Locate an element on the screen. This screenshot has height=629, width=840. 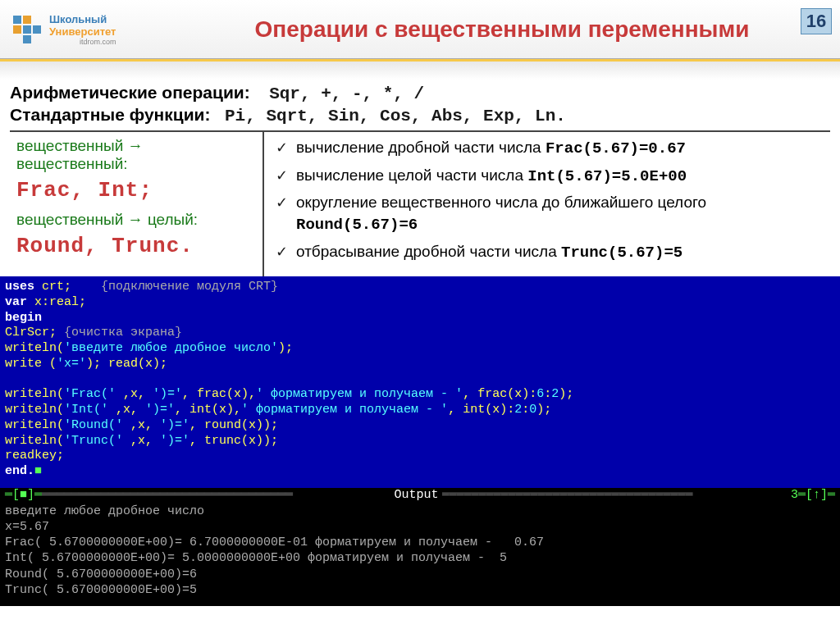
logo-text: Школьный Университет itdrom.com is located at coordinates (82, 30).